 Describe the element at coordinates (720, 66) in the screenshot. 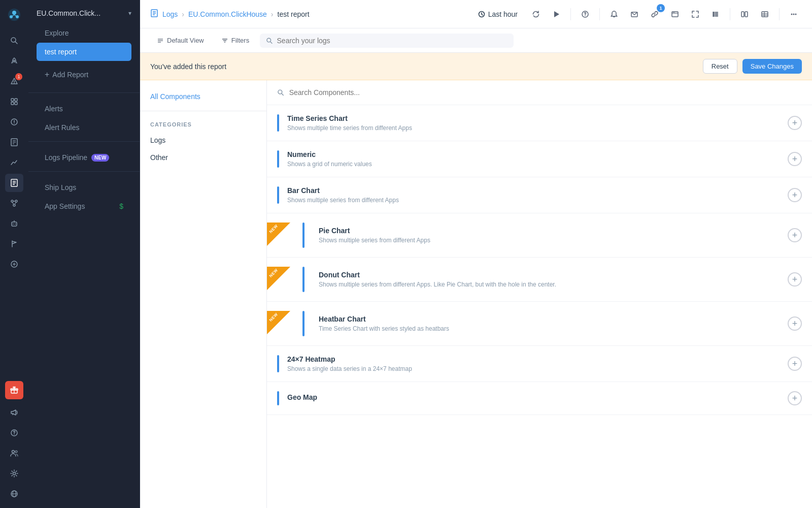

I see `reset-button: Reset` at that location.